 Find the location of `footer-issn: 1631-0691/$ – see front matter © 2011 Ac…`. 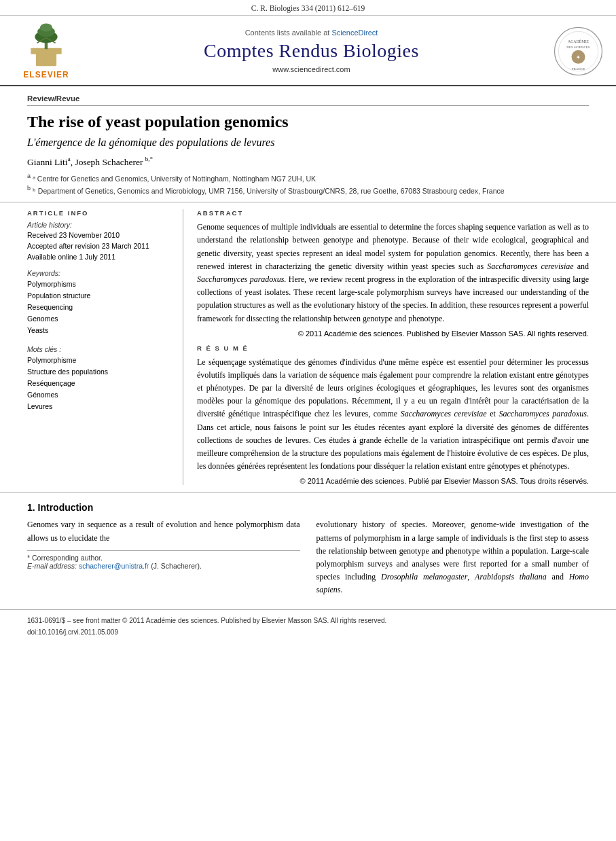

footer-issn: 1631-0691/$ – see front matter © 2011 Ac… is located at coordinates (308, 621).